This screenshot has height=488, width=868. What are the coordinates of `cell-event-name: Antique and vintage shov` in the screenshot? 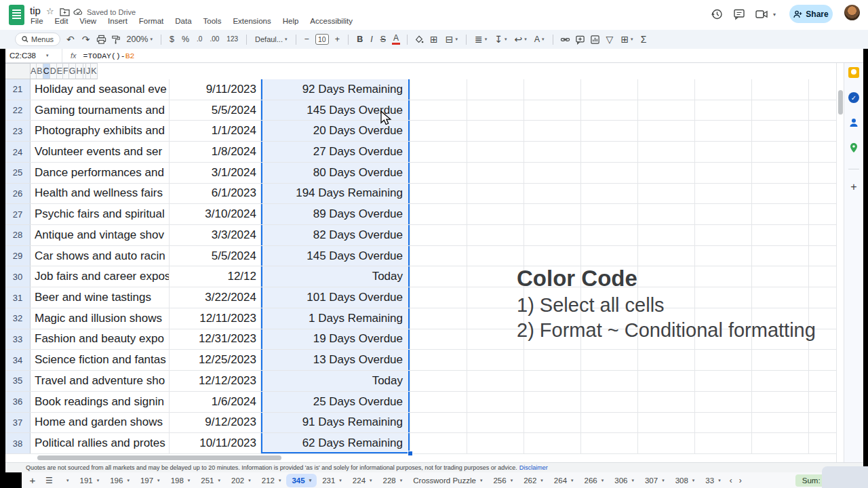 It's located at (100, 235).